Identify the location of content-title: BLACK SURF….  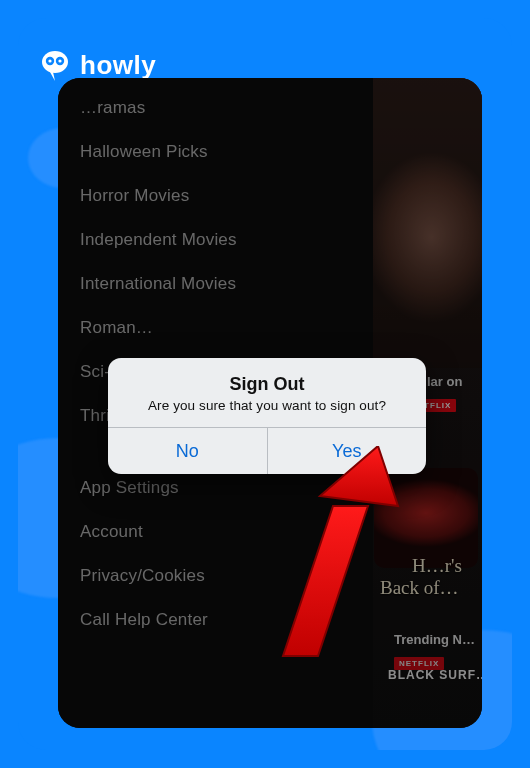
(435, 675).